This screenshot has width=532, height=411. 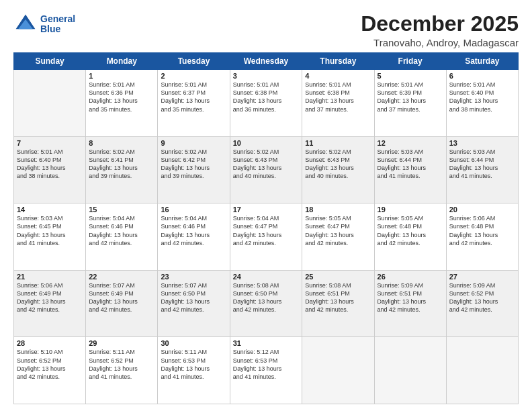 What do you see at coordinates (266, 237) in the screenshot?
I see `calendar-cell: 17Sunrise: 5:04 AMSunset: 6:47 PMDayligh…` at bounding box center [266, 237].